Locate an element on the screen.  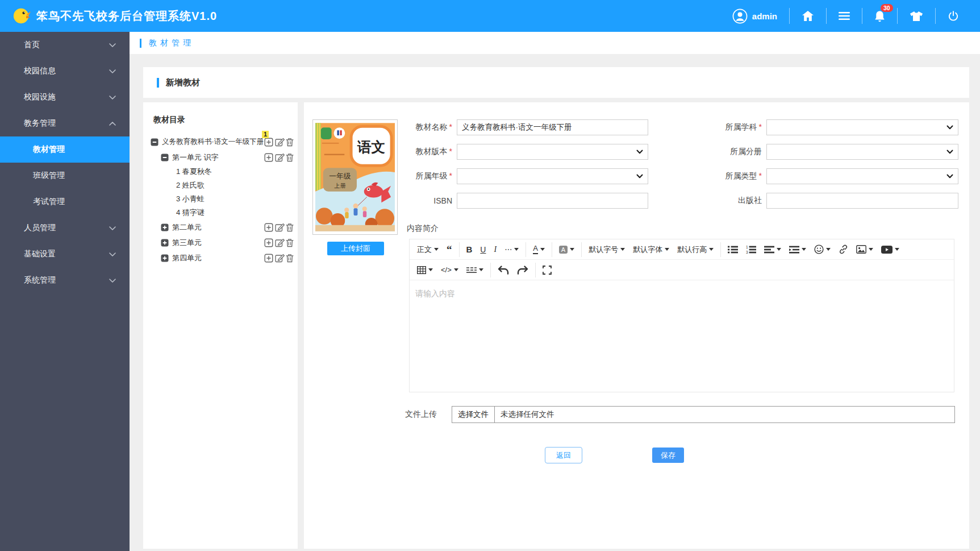
tree-node-label: 义务教育教科书·语文一年级下册 is located at coordinates (212, 142).